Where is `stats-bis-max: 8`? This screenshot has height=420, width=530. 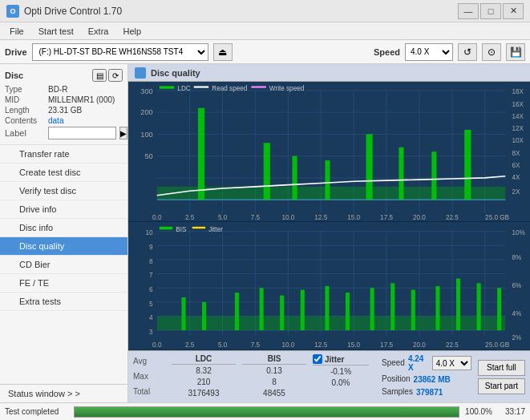 stats-bis-max: 8 is located at coordinates (274, 382).